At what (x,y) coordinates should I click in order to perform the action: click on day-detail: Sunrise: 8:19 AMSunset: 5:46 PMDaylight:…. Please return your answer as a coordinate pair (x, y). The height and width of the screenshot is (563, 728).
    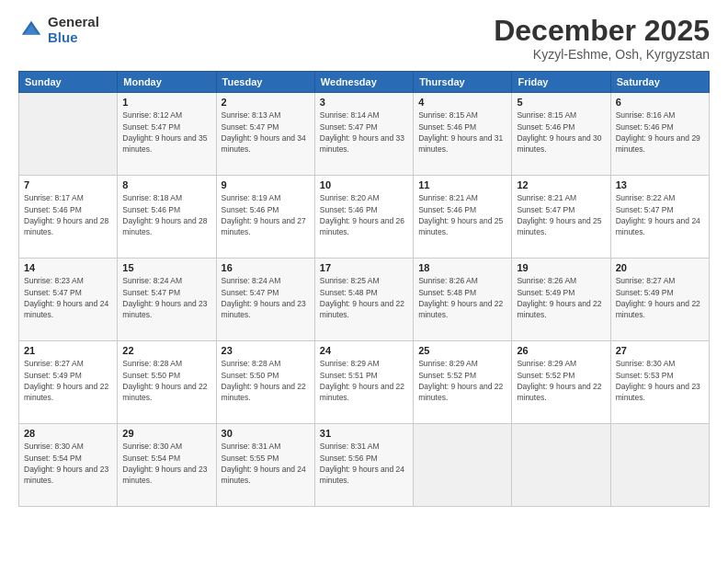
    Looking at the image, I should click on (264, 215).